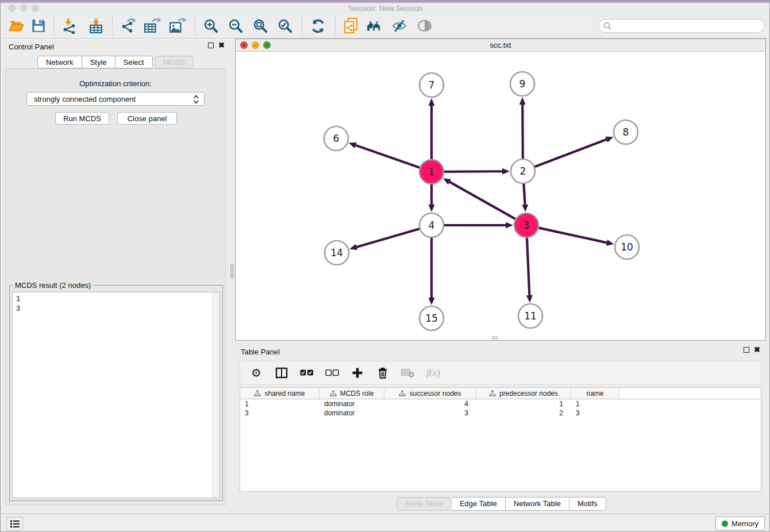 The width and height of the screenshot is (770, 532). What do you see at coordinates (285, 26) in the screenshot?
I see `zoom-selected-icon` at bounding box center [285, 26].